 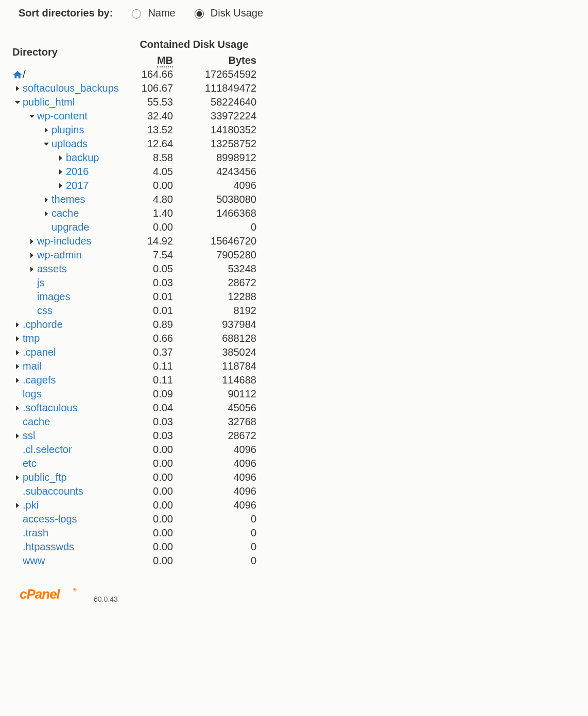 I want to click on directory-link: plugins, so click(x=68, y=130).